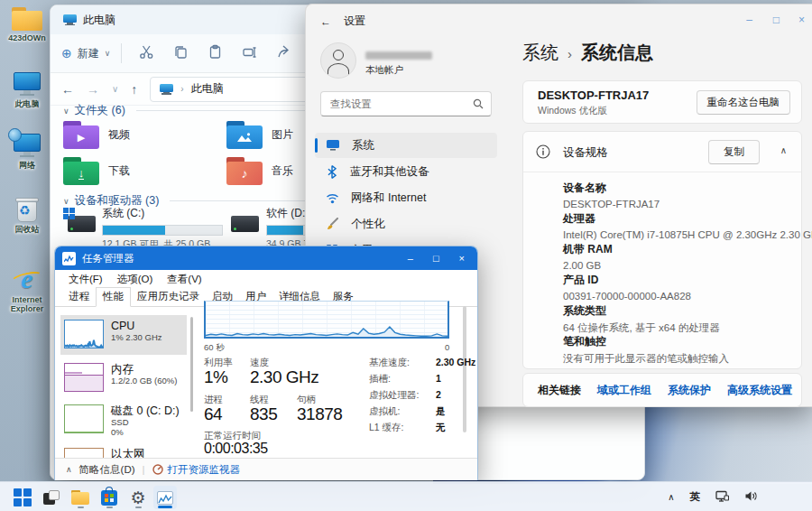  Describe the element at coordinates (215, 52) in the screenshot. I see `paste-icon` at that location.